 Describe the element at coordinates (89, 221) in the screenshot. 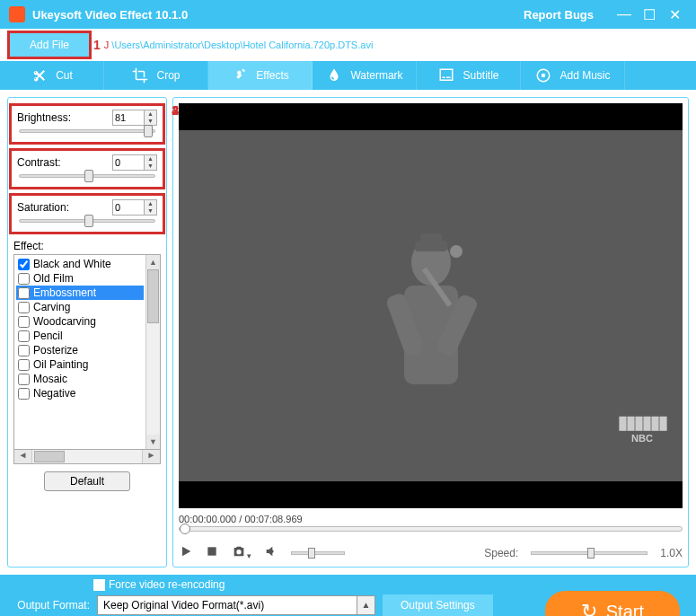

I see `saturation-slider-thumb` at that location.